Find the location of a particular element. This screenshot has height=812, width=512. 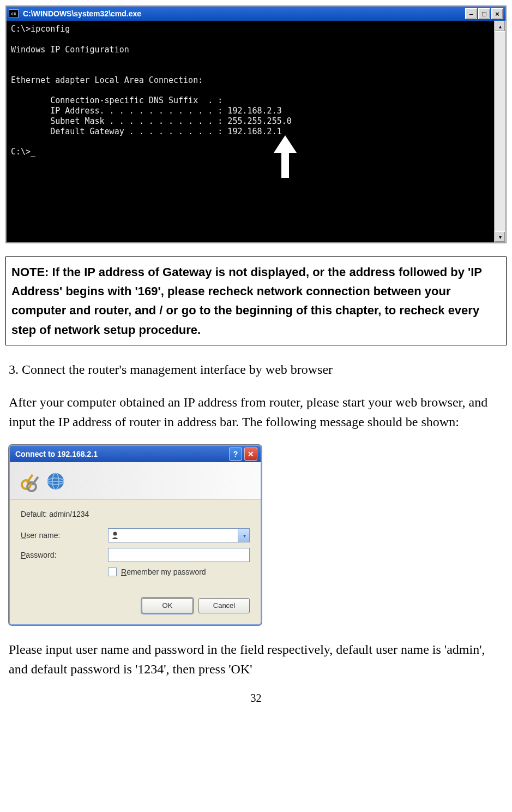

page-number: 32 is located at coordinates (256, 698).